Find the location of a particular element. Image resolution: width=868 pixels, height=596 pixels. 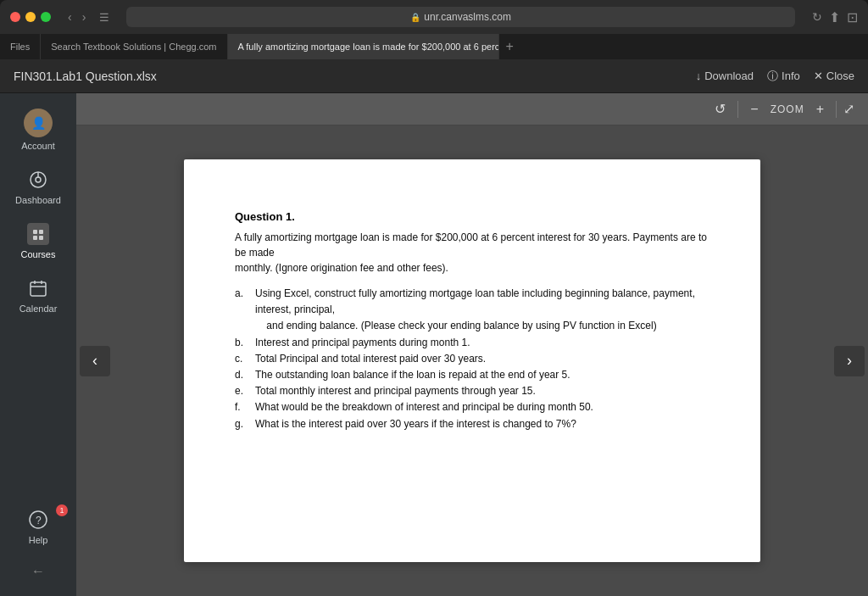

calendar-icon is located at coordinates (38, 288).